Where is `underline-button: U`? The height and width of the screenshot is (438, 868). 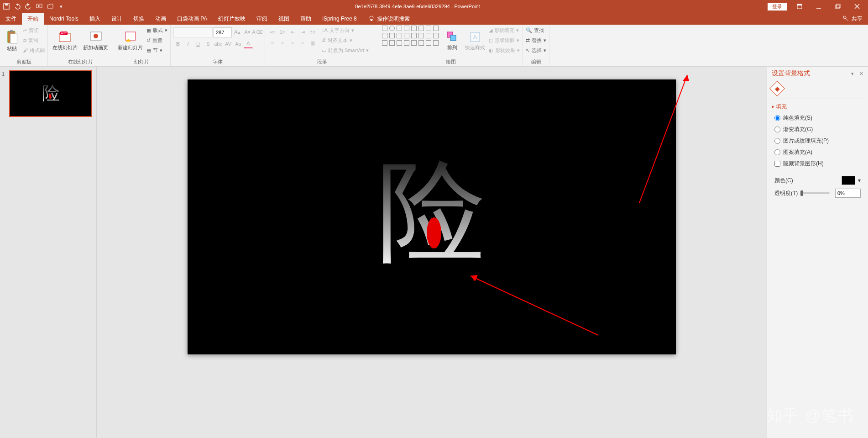 underline-button: U is located at coordinates (198, 44).